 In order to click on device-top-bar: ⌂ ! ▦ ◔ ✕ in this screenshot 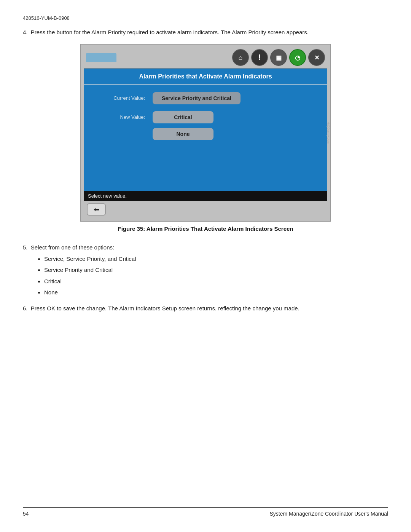, I will do `click(206, 58)`.